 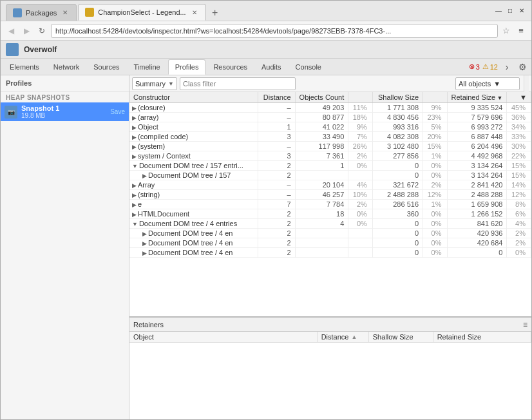 I want to click on tab-champion: ChampionSelect - Legend... ✕, so click(x=142, y=12).